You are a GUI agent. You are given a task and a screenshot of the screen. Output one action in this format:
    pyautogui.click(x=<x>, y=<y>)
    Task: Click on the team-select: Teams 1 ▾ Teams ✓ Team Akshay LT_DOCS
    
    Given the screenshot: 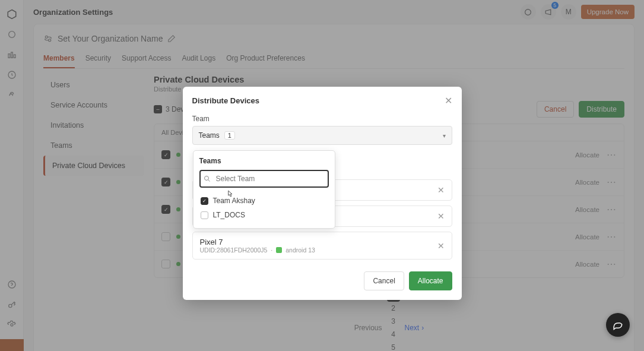 What is the action you would take?
    pyautogui.click(x=322, y=135)
    